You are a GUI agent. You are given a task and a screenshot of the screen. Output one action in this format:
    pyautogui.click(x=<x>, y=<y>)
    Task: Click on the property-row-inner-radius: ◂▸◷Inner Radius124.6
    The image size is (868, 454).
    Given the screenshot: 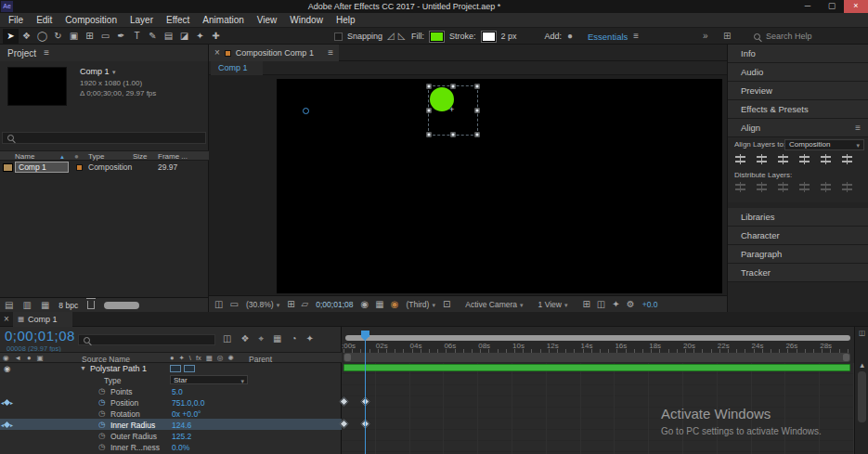 What is the action you would take?
    pyautogui.click(x=171, y=424)
    